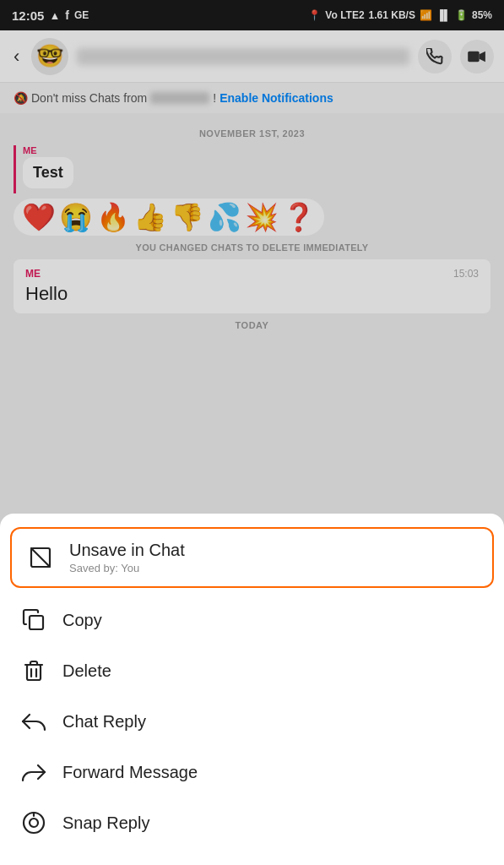  What do you see at coordinates (252, 721) in the screenshot?
I see `context-item-chat-reply: Chat Reply` at bounding box center [252, 721].